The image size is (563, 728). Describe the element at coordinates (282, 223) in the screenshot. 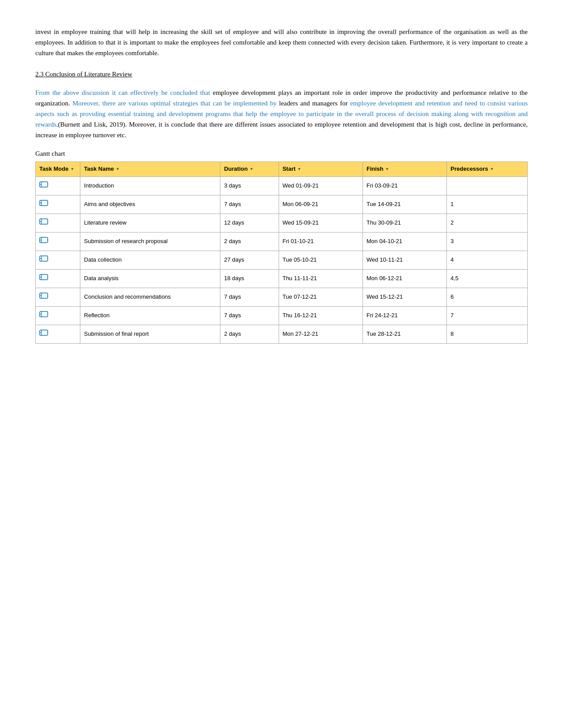

I see `table-row: Literature review12 daysWed 15-09-21Thu …` at that location.